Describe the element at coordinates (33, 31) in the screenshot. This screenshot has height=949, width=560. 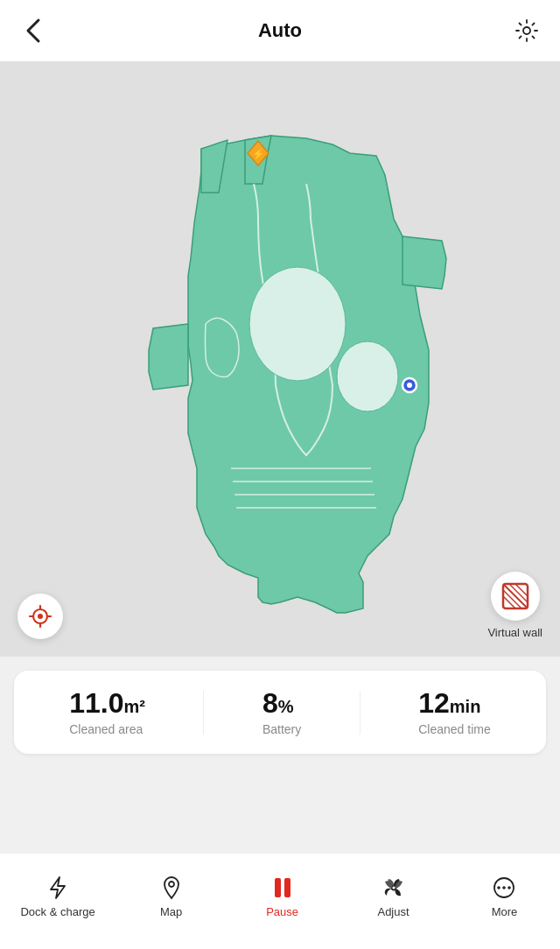
I see `back-button` at that location.